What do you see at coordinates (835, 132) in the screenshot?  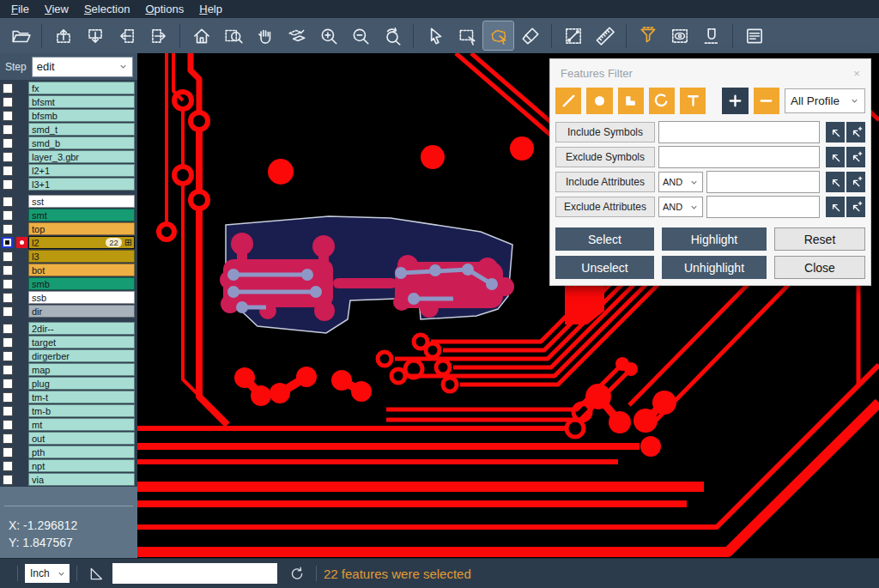 I see `include-symbols-pick-button` at bounding box center [835, 132].